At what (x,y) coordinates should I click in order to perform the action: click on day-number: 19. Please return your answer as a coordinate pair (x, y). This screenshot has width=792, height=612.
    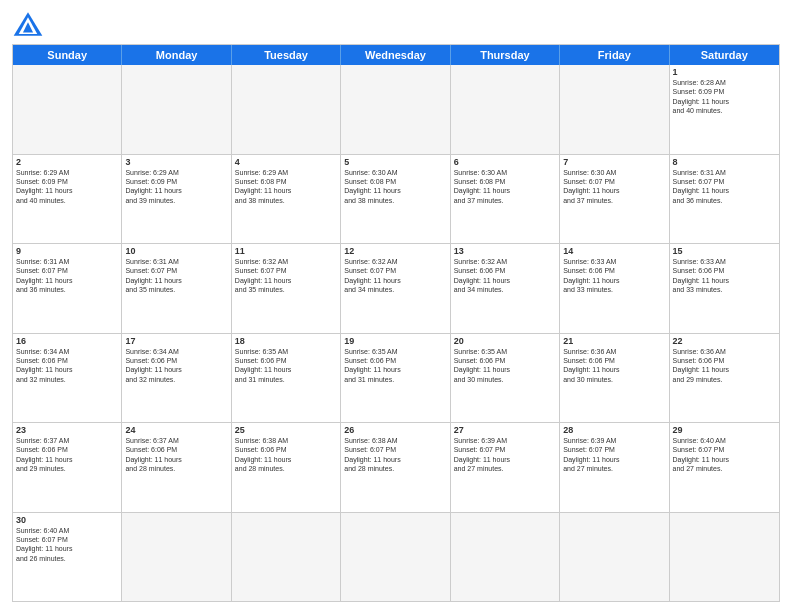
    Looking at the image, I should click on (395, 341).